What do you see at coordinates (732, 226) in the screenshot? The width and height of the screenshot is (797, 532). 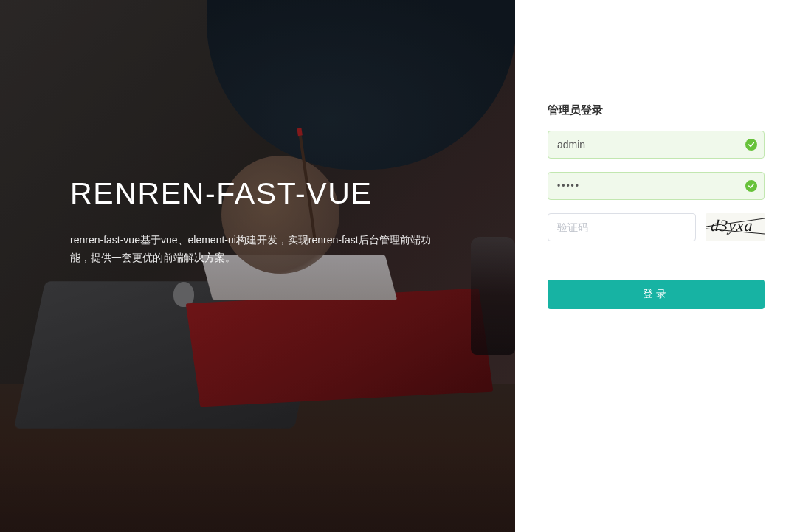 I see `captcha-text: d3yxa` at bounding box center [732, 226].